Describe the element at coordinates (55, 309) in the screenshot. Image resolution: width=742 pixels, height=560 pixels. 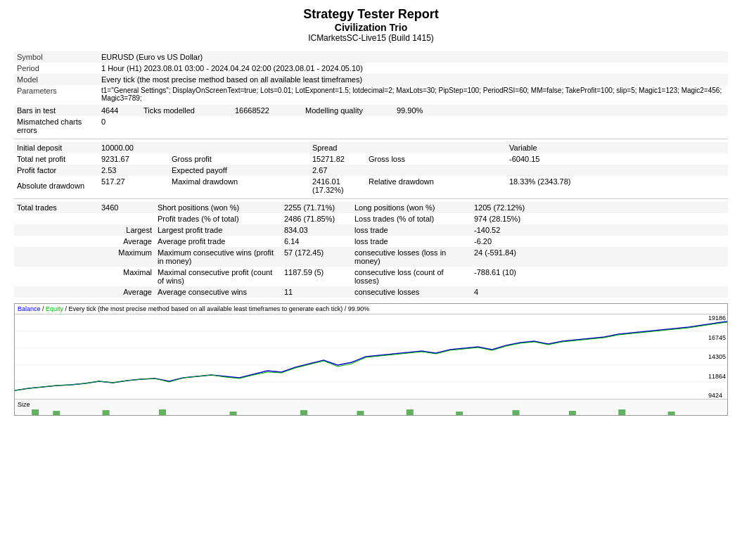
I see `equity-legend: Equity` at that location.